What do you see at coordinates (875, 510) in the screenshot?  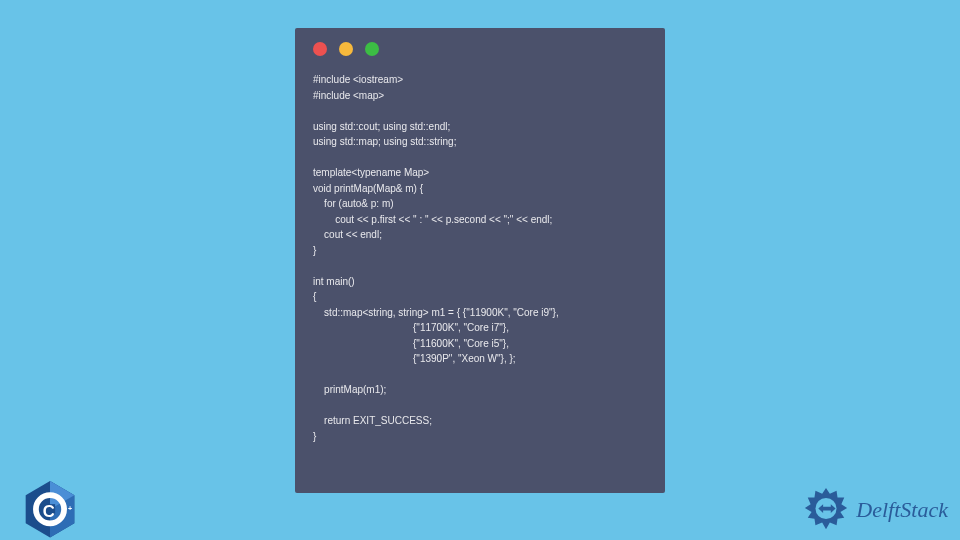 I see `delftstack-logo: DelftStack` at bounding box center [875, 510].